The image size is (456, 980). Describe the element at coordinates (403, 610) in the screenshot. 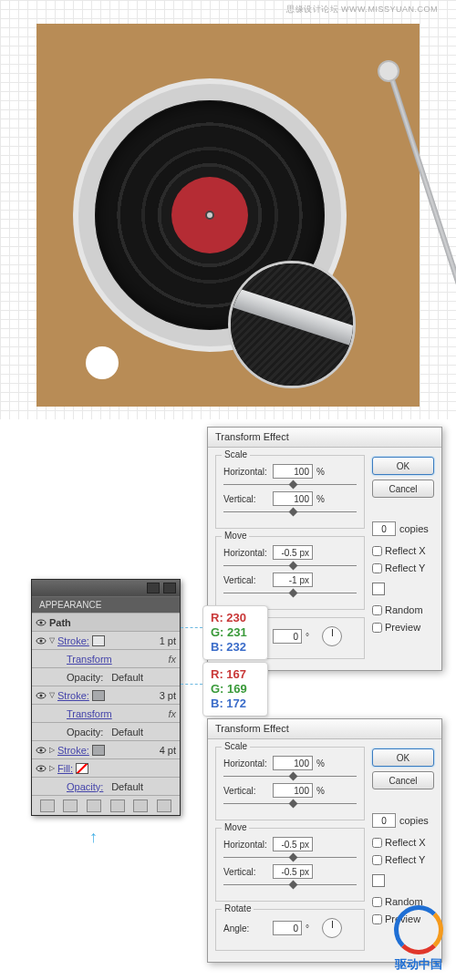

I see `random-checkbox: Random` at that location.